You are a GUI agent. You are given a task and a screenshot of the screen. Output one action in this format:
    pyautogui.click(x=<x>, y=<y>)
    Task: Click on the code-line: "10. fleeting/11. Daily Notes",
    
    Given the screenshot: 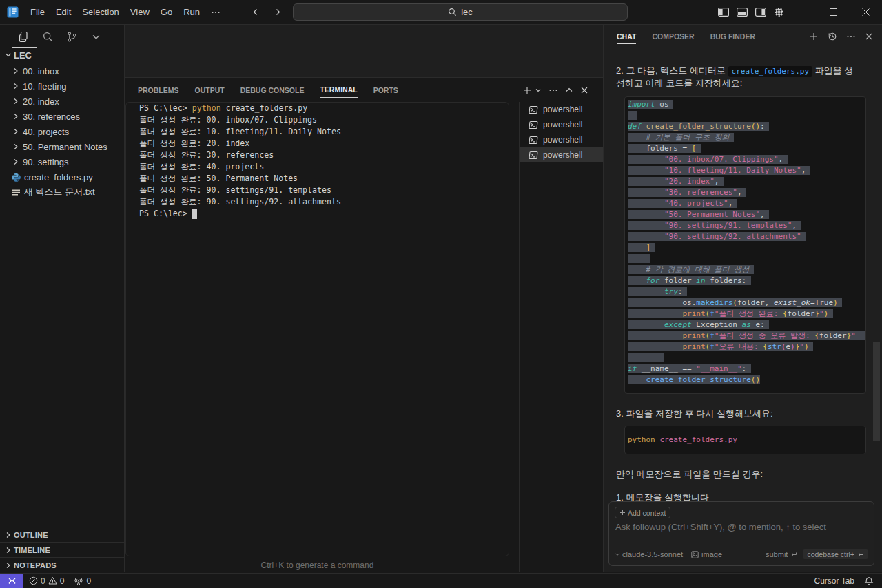 What is the action you would take?
    pyautogui.click(x=747, y=171)
    